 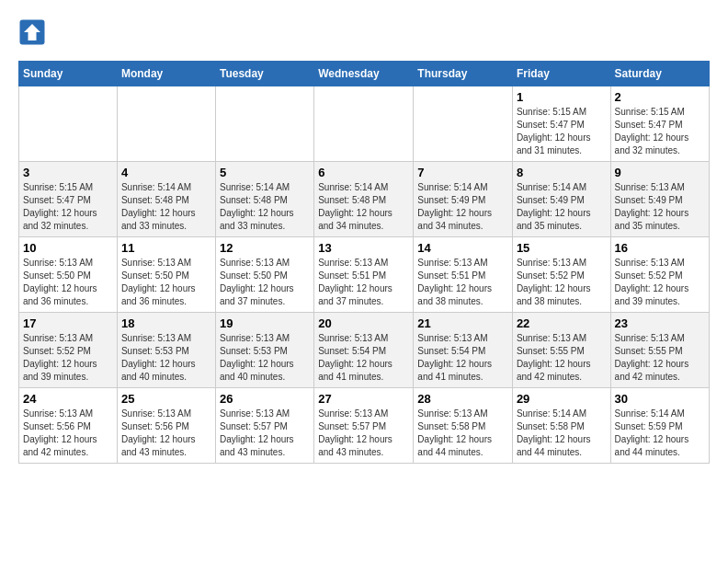 What do you see at coordinates (364, 350) in the screenshot?
I see `calendar-cell: 20Sunrise: 5:13 AM Sunset: 5:54 PM Dayli…` at bounding box center [364, 350].